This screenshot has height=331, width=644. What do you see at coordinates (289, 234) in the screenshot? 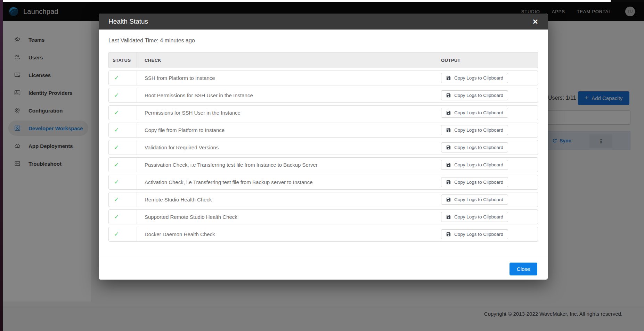
I see `check-name: Docker Daemon Health Check` at bounding box center [289, 234].